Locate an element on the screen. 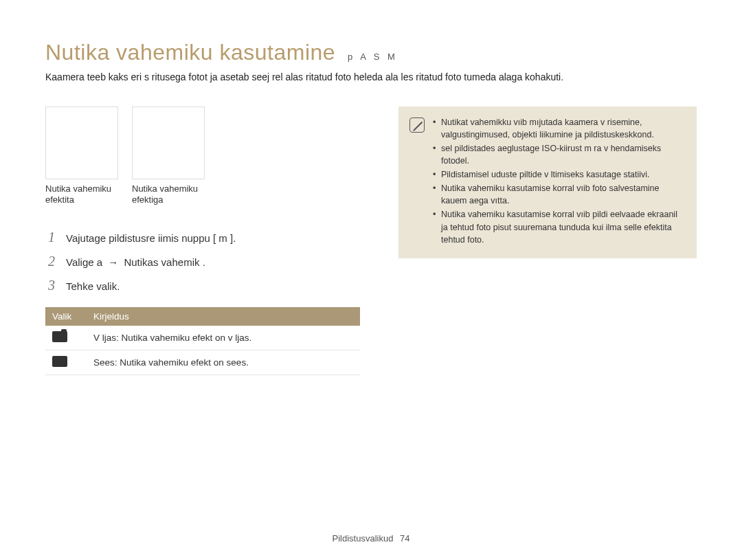 The height and width of the screenshot is (560, 742). note-item: Nutika vahemiku kasutamise korral vıib f… is located at coordinates (559, 194).